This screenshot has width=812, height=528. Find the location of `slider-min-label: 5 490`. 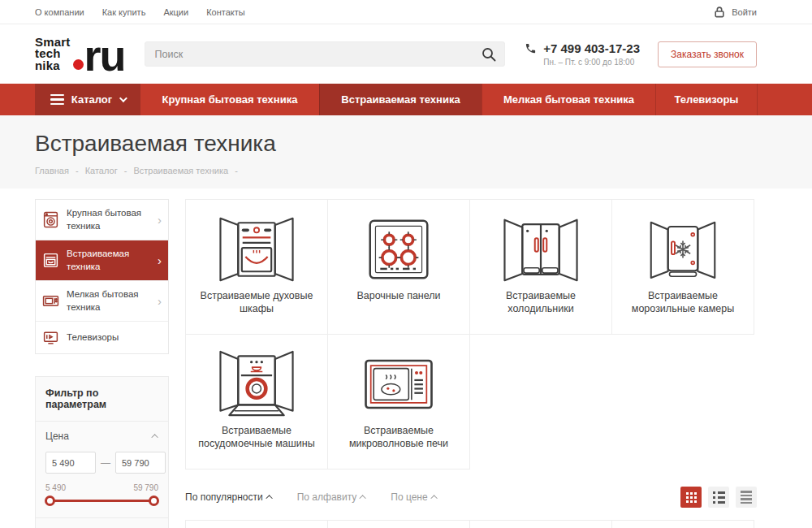

slider-min-label: 5 490 is located at coordinates (55, 487).